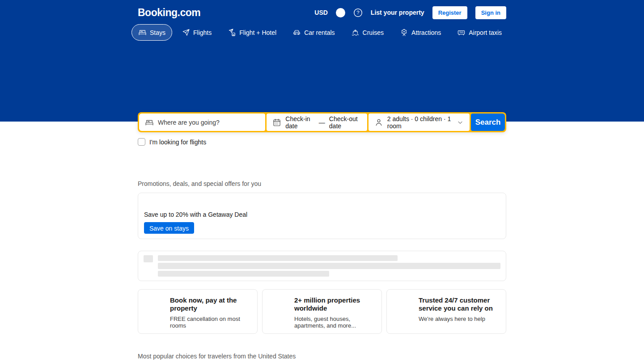 The height and width of the screenshot is (362, 644). Describe the element at coordinates (450, 13) in the screenshot. I see `register-button: Register` at that location.